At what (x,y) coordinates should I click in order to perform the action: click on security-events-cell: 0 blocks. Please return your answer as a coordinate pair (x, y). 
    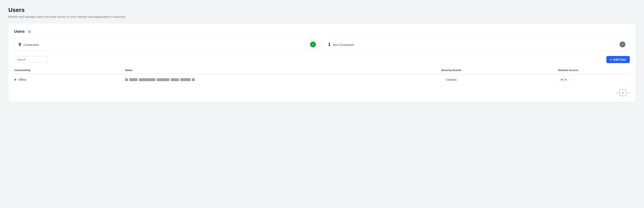
    Looking at the image, I should click on (451, 80).